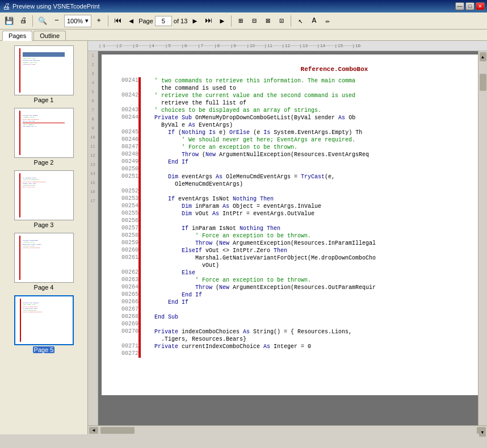 The image size is (487, 448). I want to click on page-thumb-2: Private Sub OnMenu 'comment lines Throw …, so click(44, 137).